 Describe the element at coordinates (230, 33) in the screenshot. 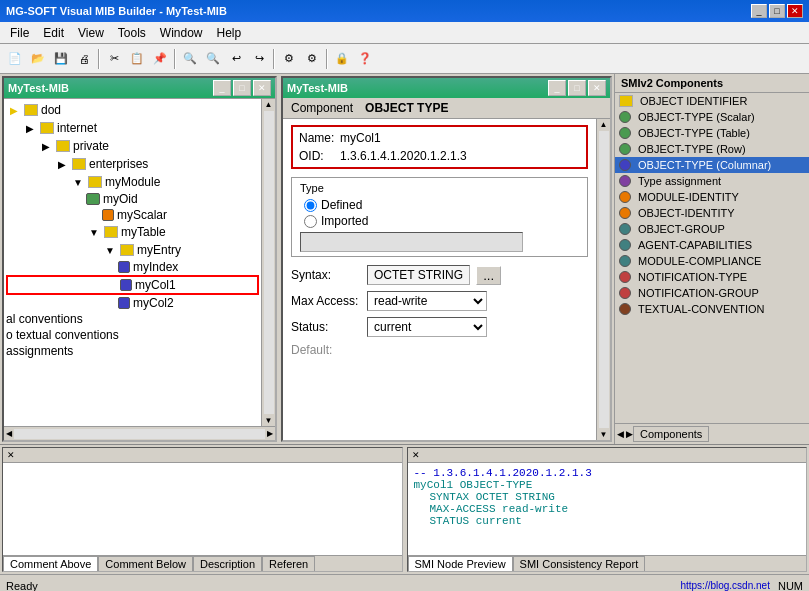

I see `menu-help: Help` at that location.